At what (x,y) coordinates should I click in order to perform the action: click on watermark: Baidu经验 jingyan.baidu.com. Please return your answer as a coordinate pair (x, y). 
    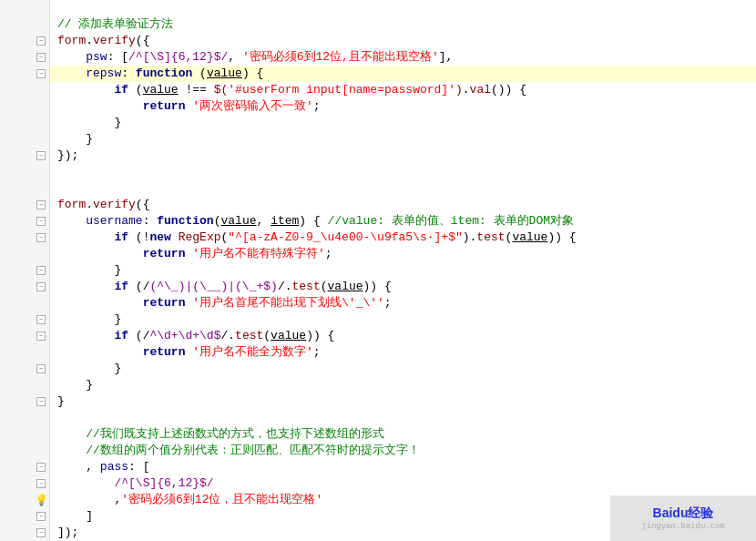
    Looking at the image, I should click on (683, 518).